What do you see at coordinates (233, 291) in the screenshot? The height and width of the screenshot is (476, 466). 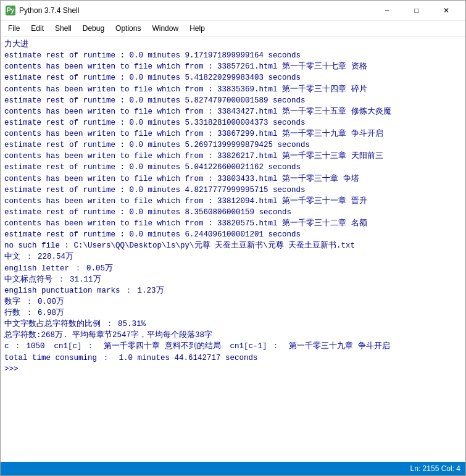 I see `shell-line: english punctuation marks ： 1.23万` at bounding box center [233, 291].